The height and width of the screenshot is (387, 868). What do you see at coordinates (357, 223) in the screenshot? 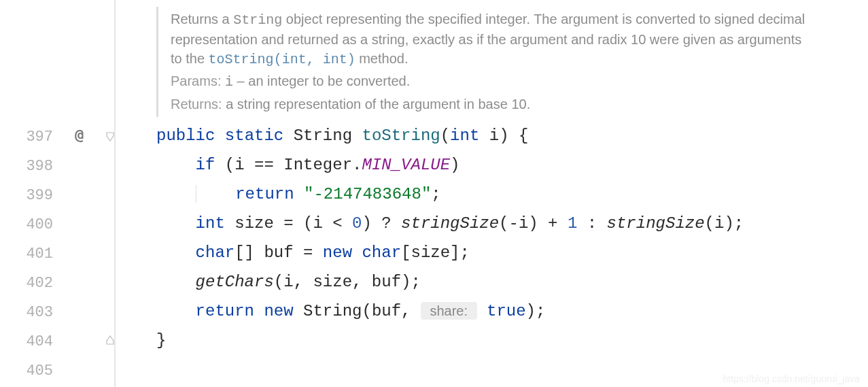
I see `number: 0` at bounding box center [357, 223].